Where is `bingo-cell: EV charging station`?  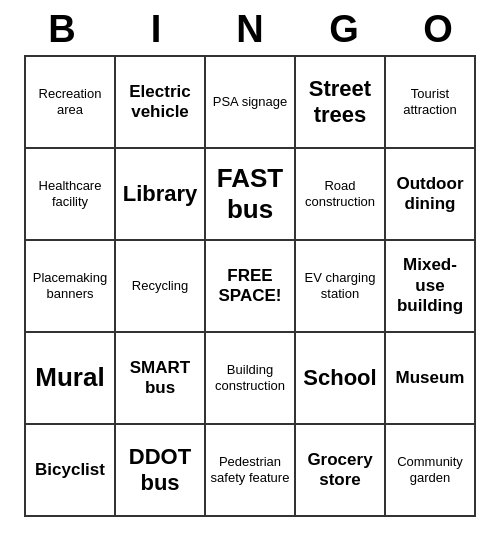 bingo-cell: EV charging station is located at coordinates (341, 287).